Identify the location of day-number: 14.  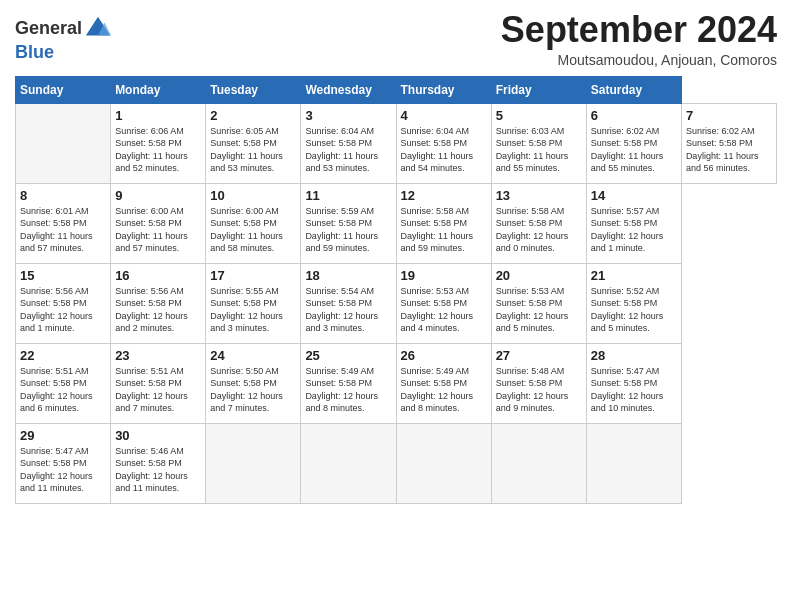
(634, 196).